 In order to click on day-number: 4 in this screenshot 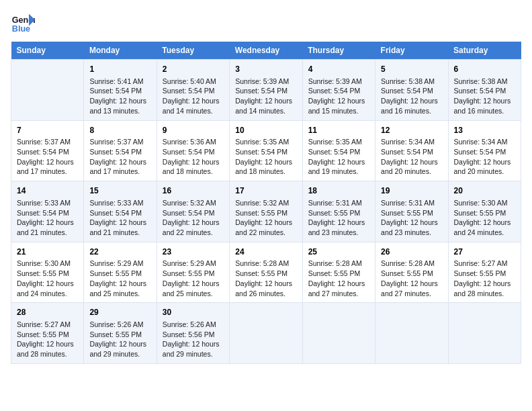, I will do `click(339, 70)`.